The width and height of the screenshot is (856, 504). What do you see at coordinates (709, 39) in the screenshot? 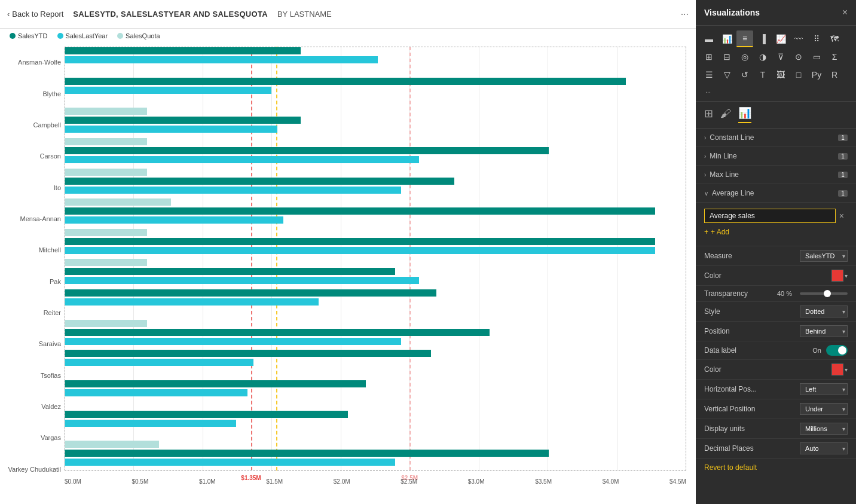
I see `viz-icon-stacked-bar: ▬` at bounding box center [709, 39].